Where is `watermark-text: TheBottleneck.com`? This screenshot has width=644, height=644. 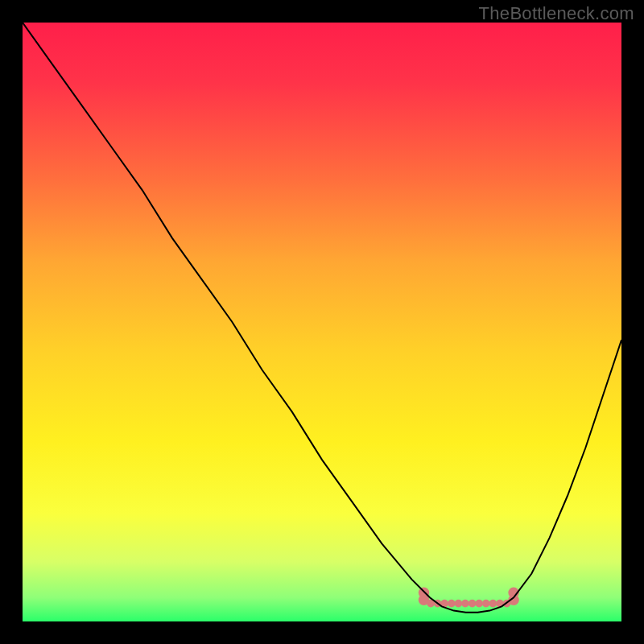 watermark-text: TheBottleneck.com is located at coordinates (557, 14).